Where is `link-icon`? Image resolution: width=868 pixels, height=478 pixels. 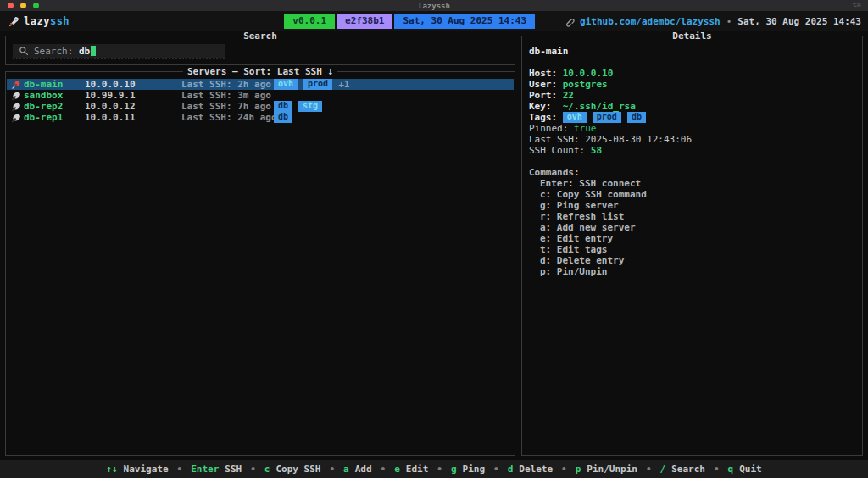
link-icon is located at coordinates (570, 22).